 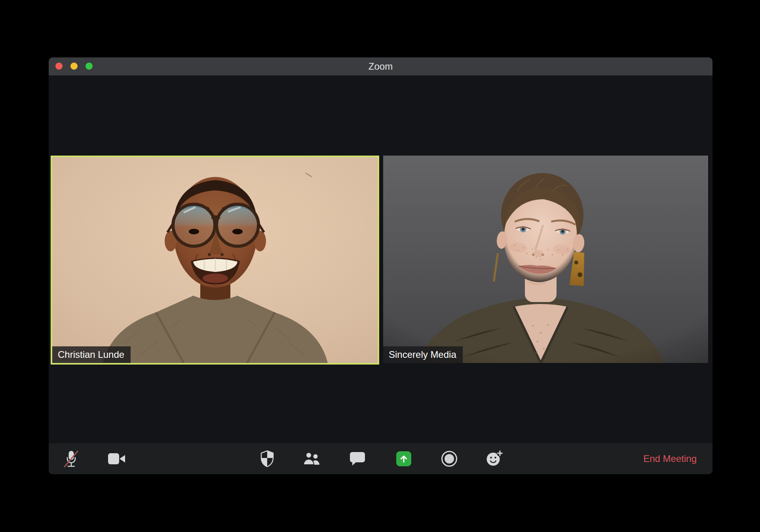 What do you see at coordinates (381, 459) in the screenshot?
I see `meeting-toolbar: End Meeting` at bounding box center [381, 459].